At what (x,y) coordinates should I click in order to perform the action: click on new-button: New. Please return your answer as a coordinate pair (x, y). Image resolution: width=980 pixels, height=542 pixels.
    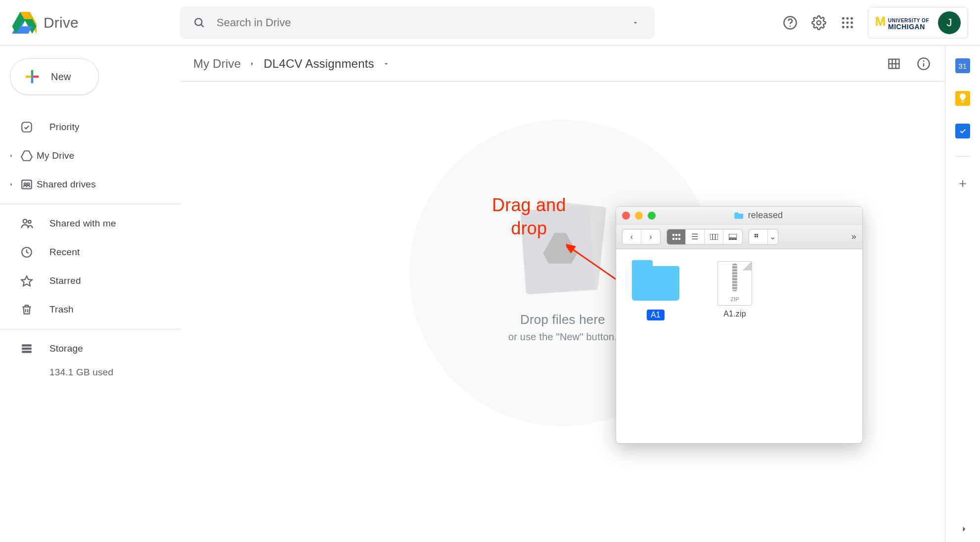
    Looking at the image, I should click on (54, 77).